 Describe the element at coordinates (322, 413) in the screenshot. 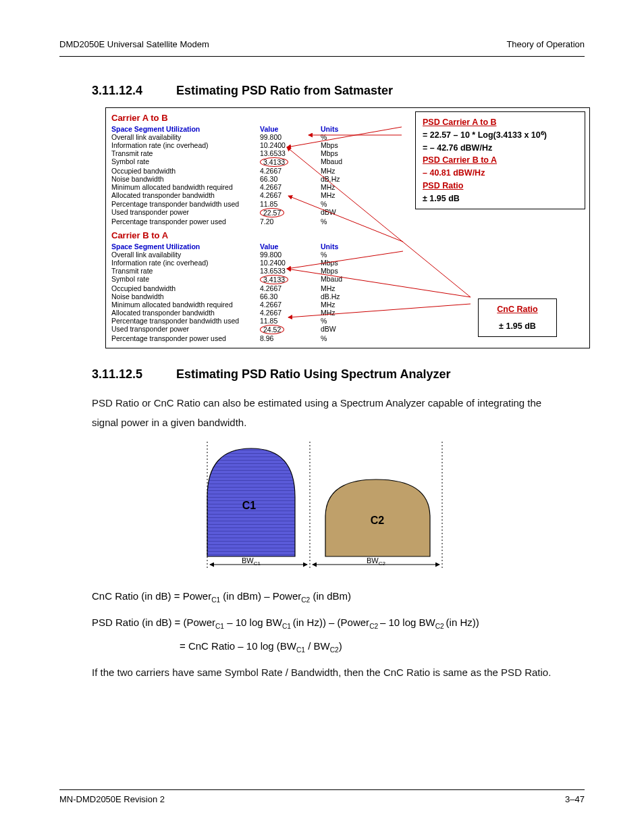

I see `paragraph-1: PSD Ratio or CnC Ratio can also be estim…` at that location.